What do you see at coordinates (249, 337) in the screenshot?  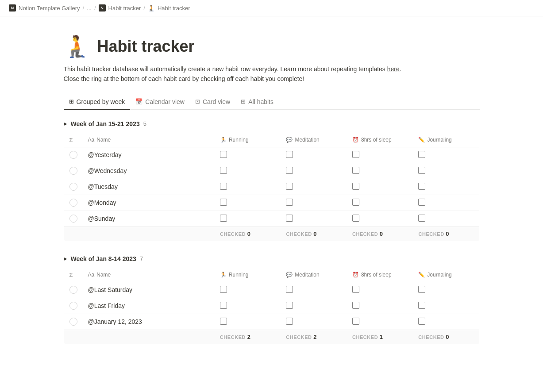 I see `summary-running-val-1: 2` at bounding box center [249, 337].